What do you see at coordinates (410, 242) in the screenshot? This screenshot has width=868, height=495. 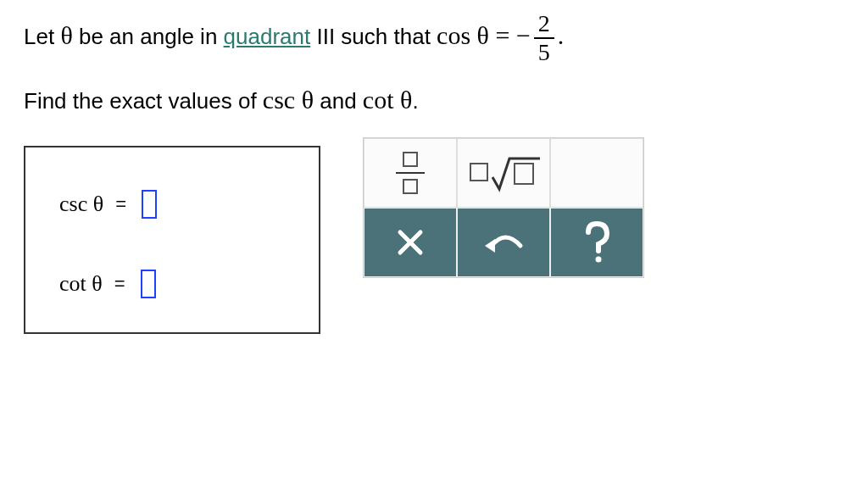 I see `close-icon` at bounding box center [410, 242].